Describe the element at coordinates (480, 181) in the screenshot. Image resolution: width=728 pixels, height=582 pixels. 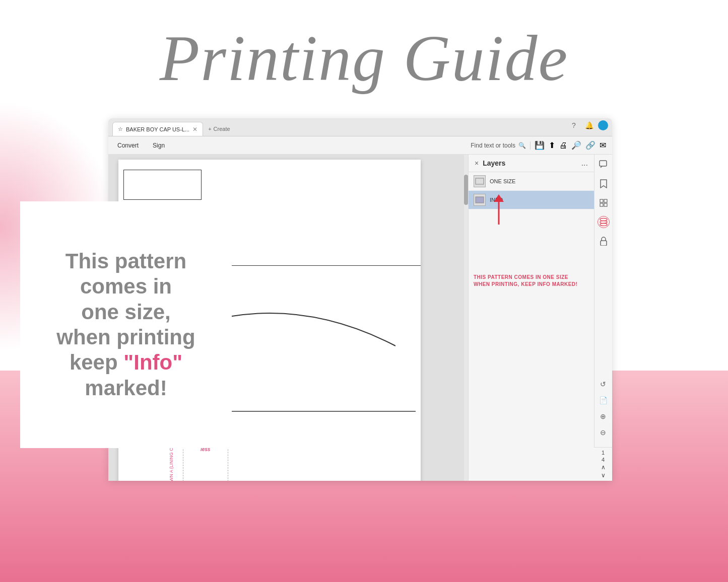
I see `layer-thumb-one-size` at that location.